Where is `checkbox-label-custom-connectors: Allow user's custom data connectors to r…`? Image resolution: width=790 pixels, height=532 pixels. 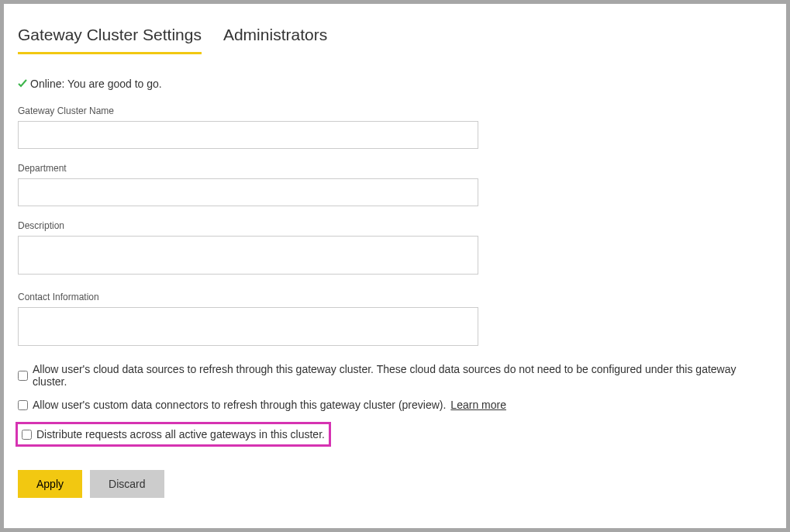
checkbox-label-custom-connectors: Allow user's custom data connectors to r… is located at coordinates (239, 405).